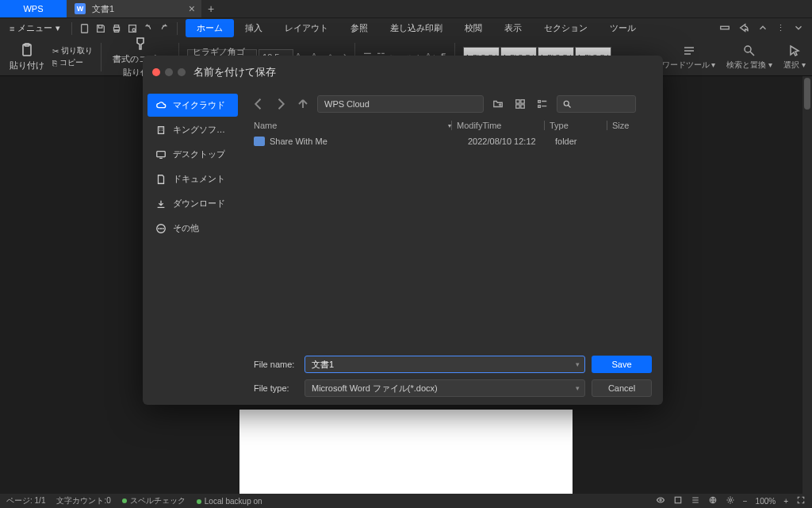 The width and height of the screenshot is (812, 508). What do you see at coordinates (259, 104) in the screenshot?
I see `nav-back-button` at bounding box center [259, 104].